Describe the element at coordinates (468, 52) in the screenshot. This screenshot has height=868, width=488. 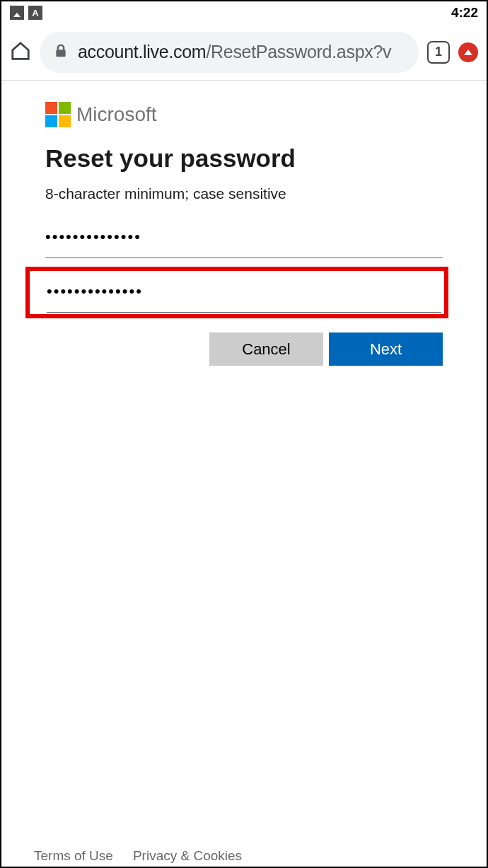
I see `update-icon` at that location.